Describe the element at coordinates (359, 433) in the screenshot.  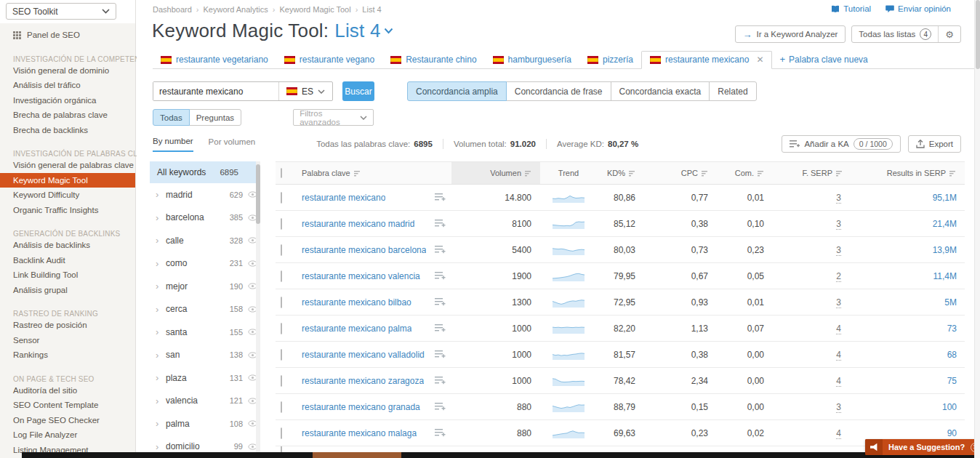
I see `keyword-link: restaurante mexicano malaga` at that location.